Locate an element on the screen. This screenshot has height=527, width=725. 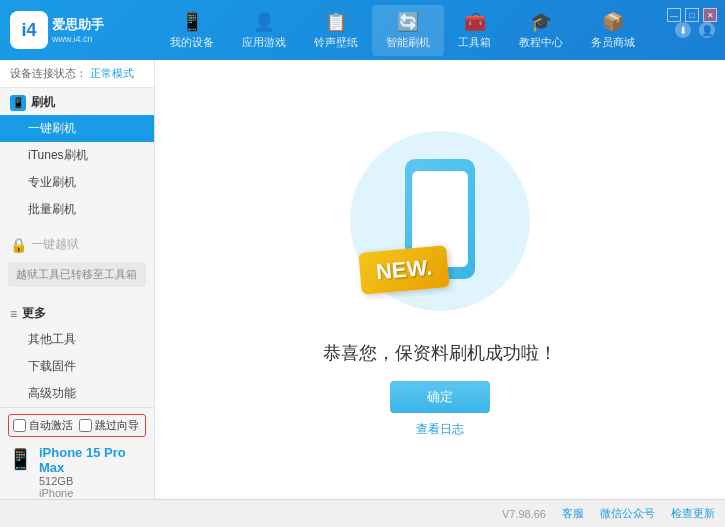
more-icon: ≡ is located at coordinates (14, 314).